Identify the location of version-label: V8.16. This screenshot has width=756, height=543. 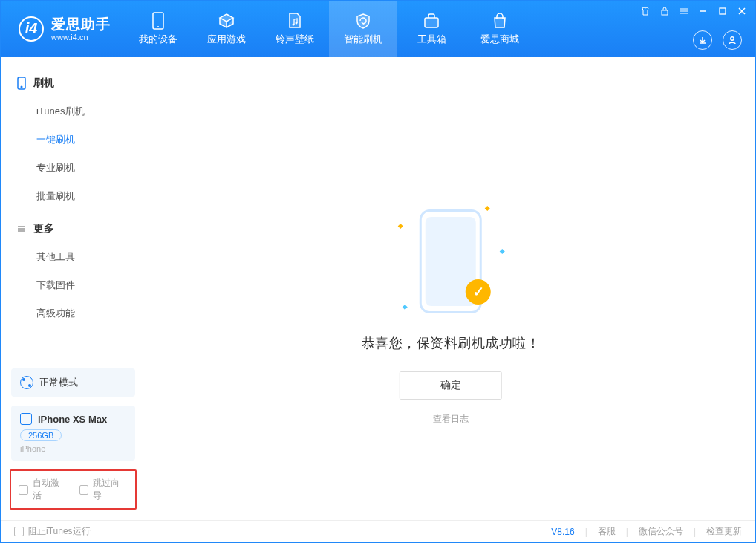
(563, 532).